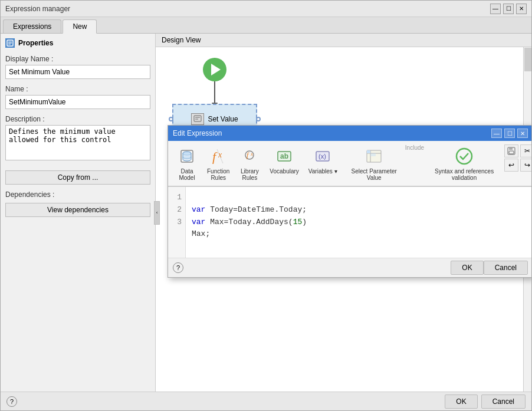  What do you see at coordinates (415, 147) in the screenshot?
I see `include-section-label: Include` at bounding box center [415, 147].